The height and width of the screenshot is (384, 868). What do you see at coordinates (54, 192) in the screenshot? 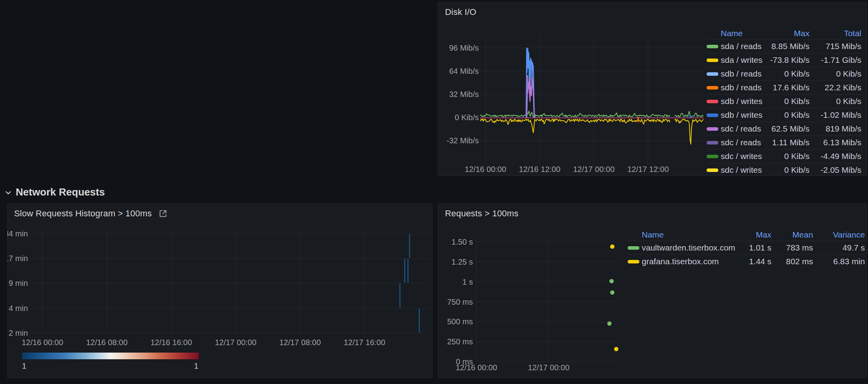
I see `section-network-requests: Network Requests` at bounding box center [54, 192].